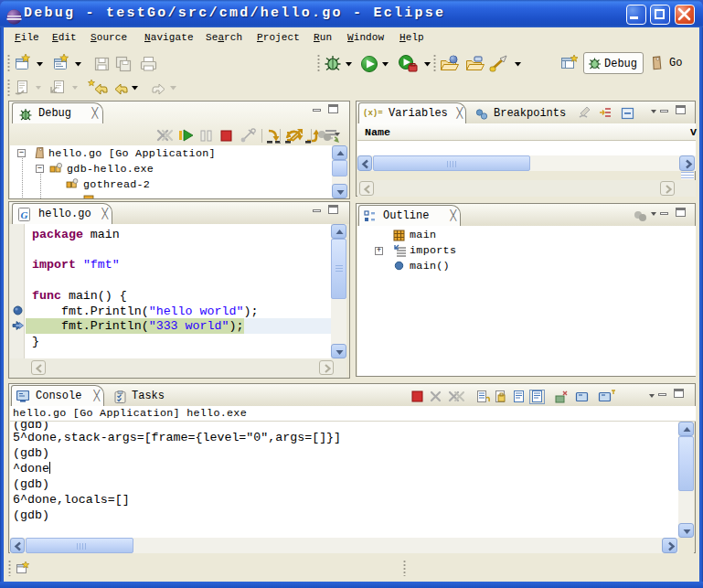 The height and width of the screenshot is (588, 703). Describe the element at coordinates (24, 215) in the screenshot. I see `svg-text: G` at that location.